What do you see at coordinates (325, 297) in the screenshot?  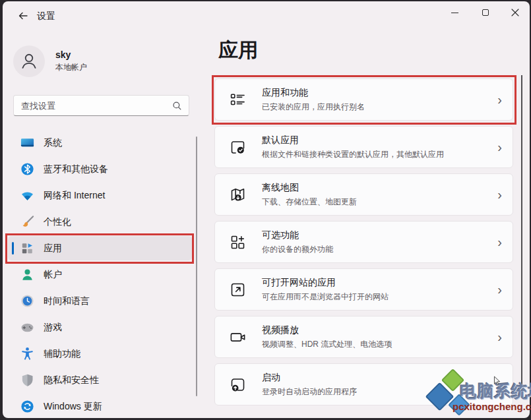 I see `card-subtitle: 可在应用而不是浏览器中打开的网站` at bounding box center [325, 297].